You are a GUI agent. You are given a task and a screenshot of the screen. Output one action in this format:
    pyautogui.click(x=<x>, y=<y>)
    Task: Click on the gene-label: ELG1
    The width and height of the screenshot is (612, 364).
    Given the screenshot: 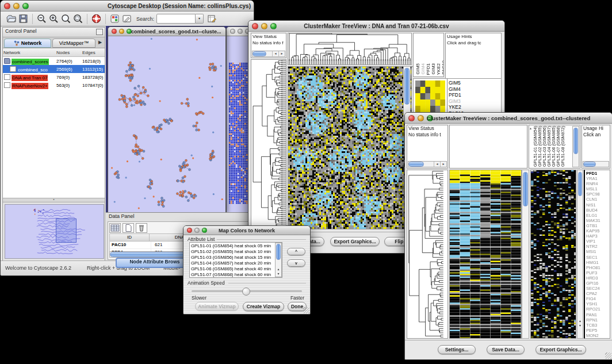 What is the action you would take?
    pyautogui.click(x=597, y=215)
    